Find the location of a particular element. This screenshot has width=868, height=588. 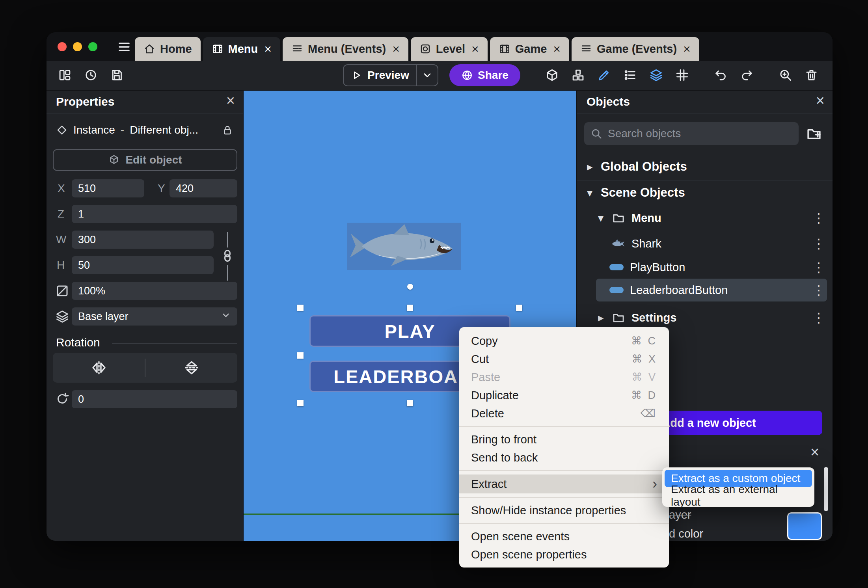

edit-mode-button is located at coordinates (604, 75).